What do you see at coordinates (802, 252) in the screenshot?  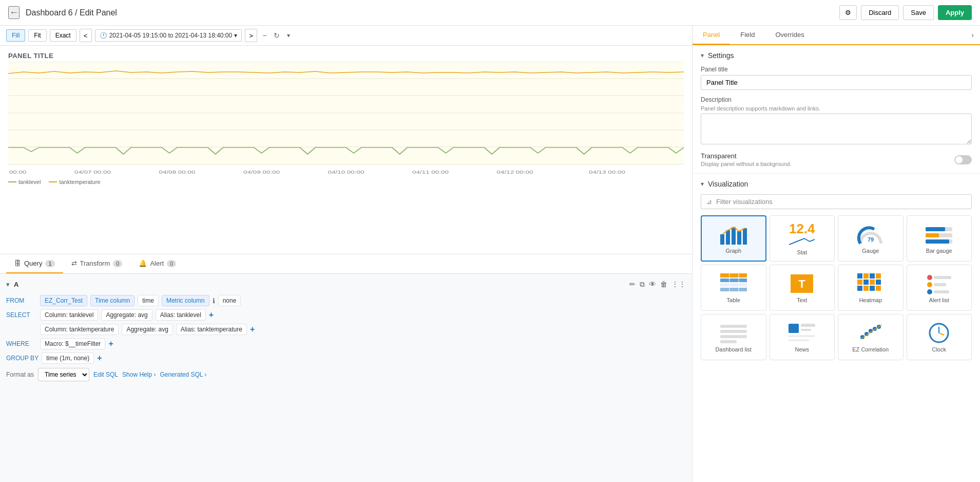 I see `viz-card-stat-label: Stat` at bounding box center [802, 252].